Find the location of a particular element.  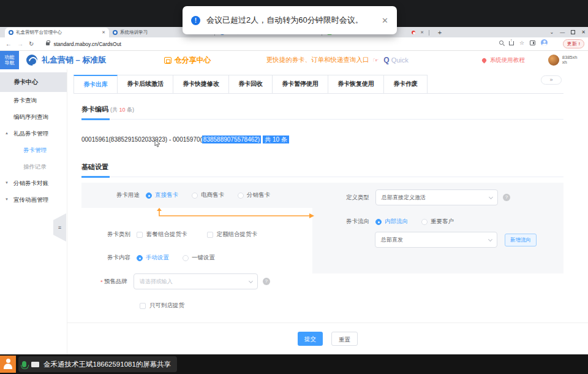

sidebar-item-label: 宣传动画管理 is located at coordinates (31, 200).